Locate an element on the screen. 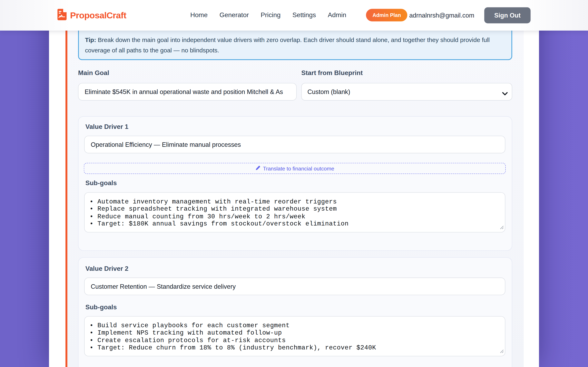 This screenshot has width=588, height=367. nav-pricing: Pricing is located at coordinates (271, 15).